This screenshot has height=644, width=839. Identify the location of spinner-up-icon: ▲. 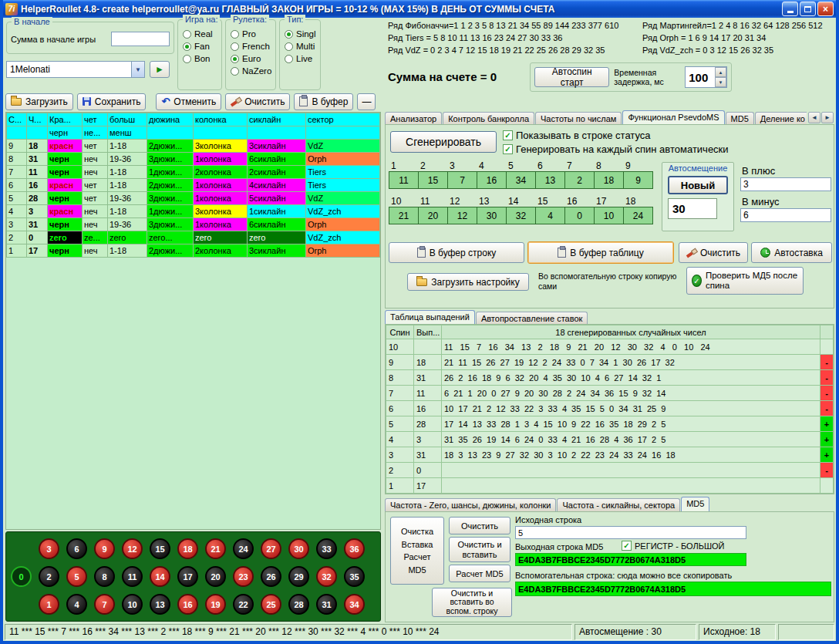
(720, 72).